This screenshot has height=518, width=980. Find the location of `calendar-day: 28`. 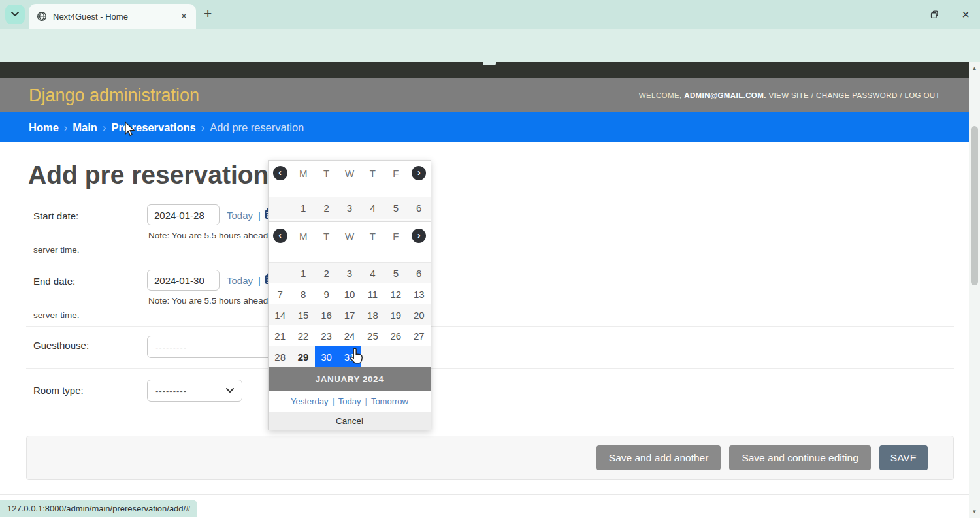

calendar-day: 28 is located at coordinates (280, 357).